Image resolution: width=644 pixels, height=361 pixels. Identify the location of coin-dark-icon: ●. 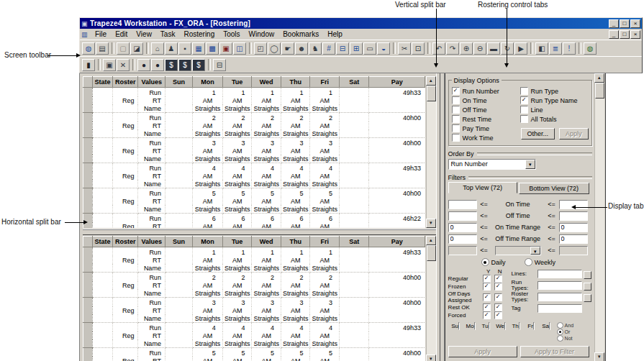
(158, 65).